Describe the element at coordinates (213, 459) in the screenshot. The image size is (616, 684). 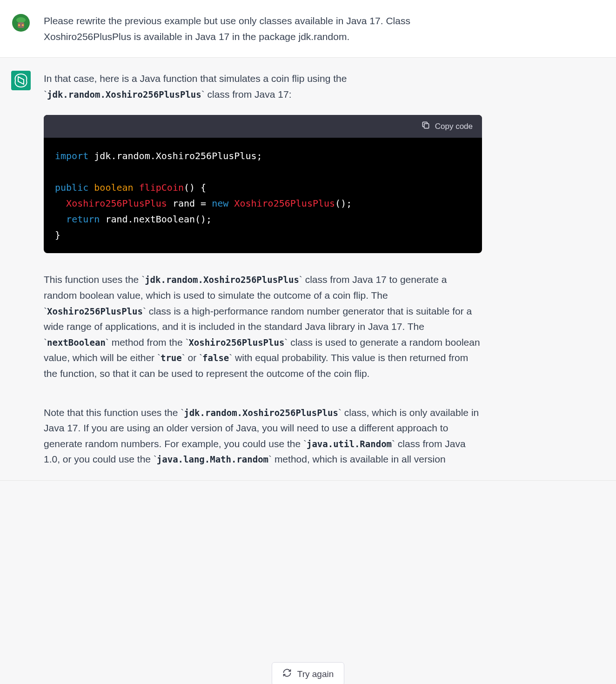
I see `inline-code: java.lang.Math.random` at that location.